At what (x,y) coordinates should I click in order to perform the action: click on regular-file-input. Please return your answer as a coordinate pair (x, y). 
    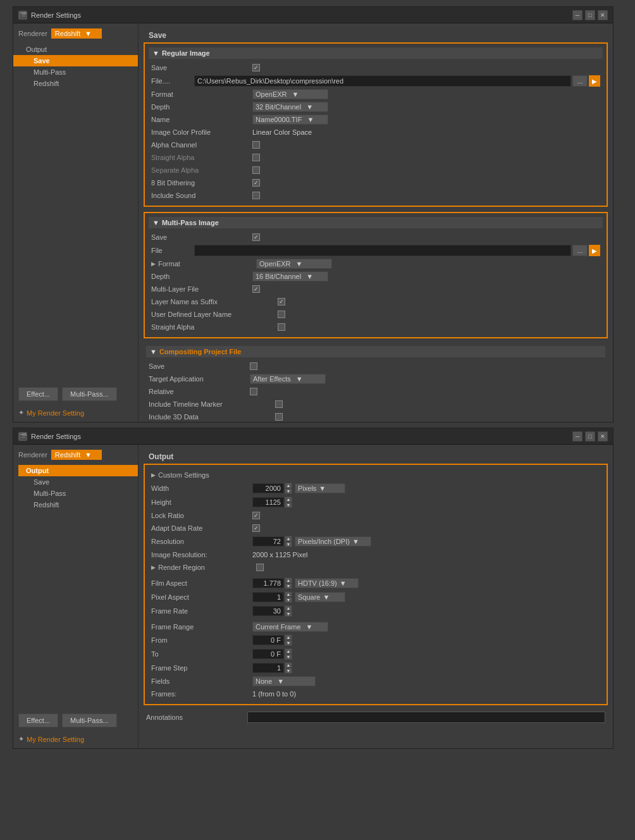
    Looking at the image, I should click on (383, 81).